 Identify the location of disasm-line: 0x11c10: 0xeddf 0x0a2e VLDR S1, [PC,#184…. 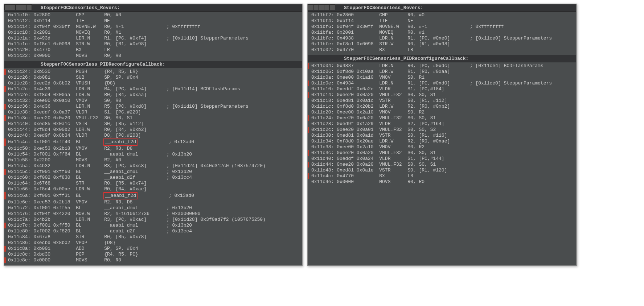
(442, 89).